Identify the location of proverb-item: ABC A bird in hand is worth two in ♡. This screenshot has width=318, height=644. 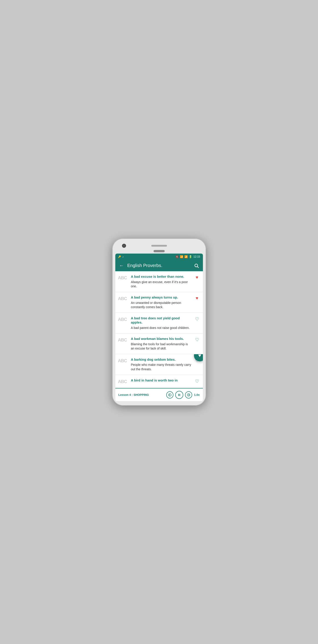
(159, 382).